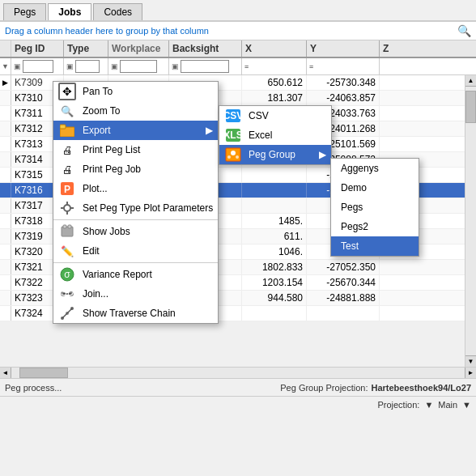 The width and height of the screenshot is (476, 476). Describe the element at coordinates (470, 372) in the screenshot. I see `scroll-right-btn: ►` at that location.